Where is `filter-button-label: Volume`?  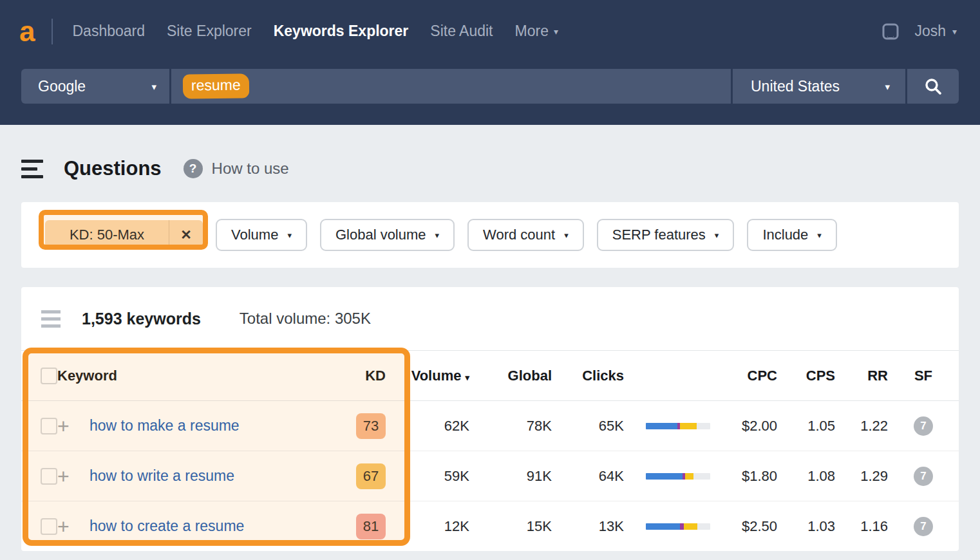
filter-button-label: Volume is located at coordinates (255, 235).